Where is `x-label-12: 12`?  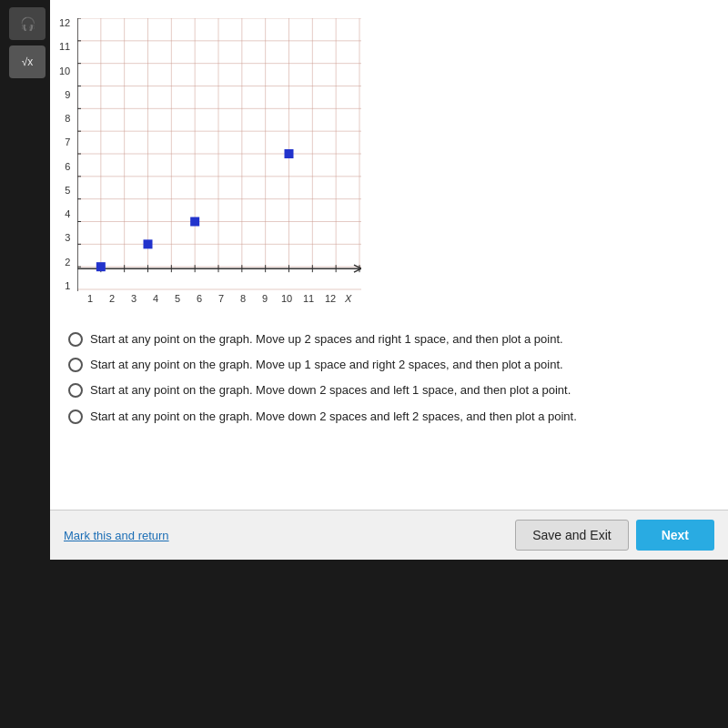
x-label-12: 12 is located at coordinates (330, 298).